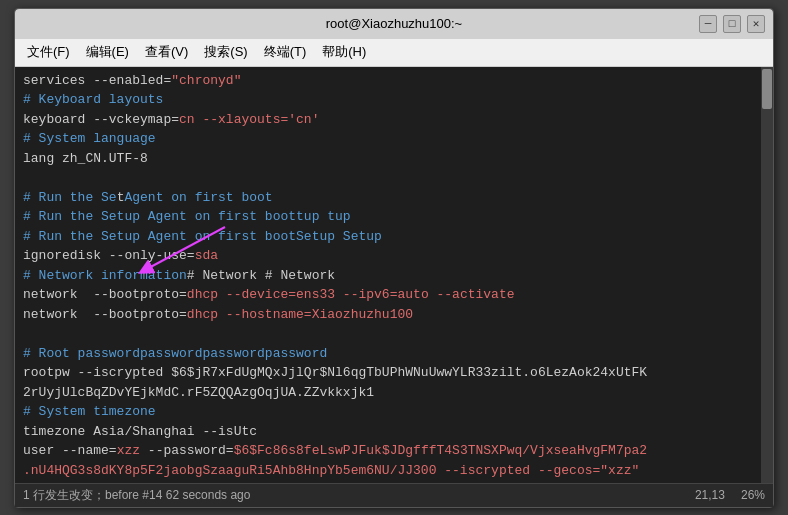 The image size is (788, 515). Describe the element at coordinates (390, 276) in the screenshot. I see `line-comment-network: # Network information# Network # Network` at that location.